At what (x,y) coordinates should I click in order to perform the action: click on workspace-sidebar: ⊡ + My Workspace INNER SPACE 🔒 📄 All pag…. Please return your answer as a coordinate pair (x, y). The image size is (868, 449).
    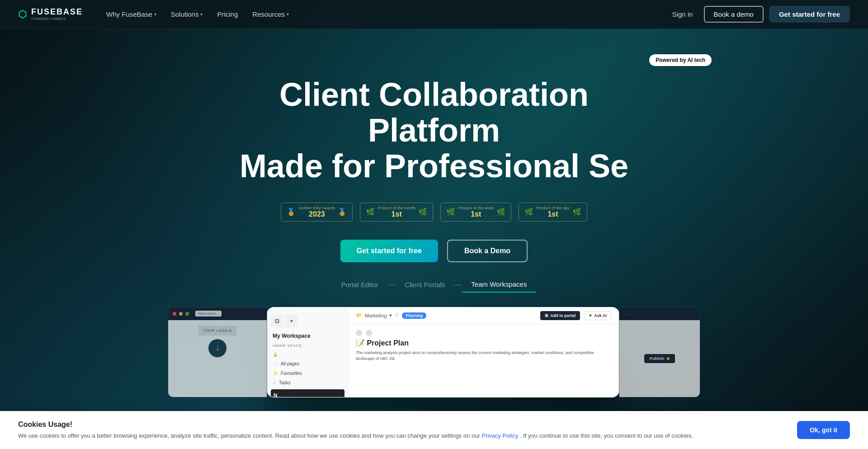
    Looking at the image, I should click on (308, 352).